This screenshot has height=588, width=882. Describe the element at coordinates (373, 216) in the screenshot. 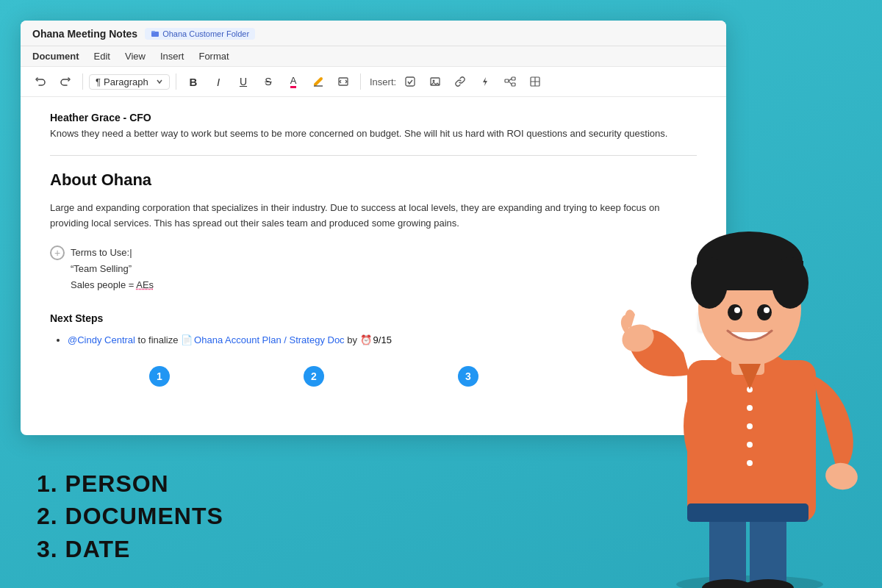

I see `about-body: Large and expanding corporation that spe…` at that location.